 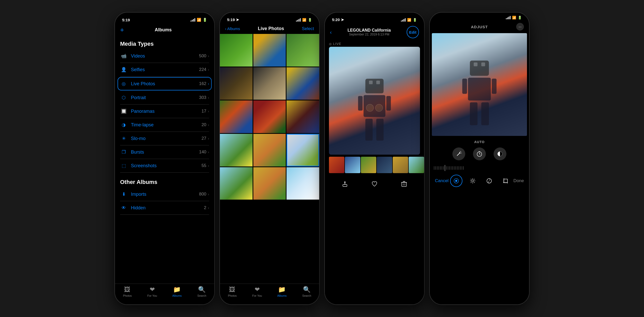 What do you see at coordinates (518, 181) in the screenshot?
I see `done-button-4: Done` at bounding box center [518, 181].